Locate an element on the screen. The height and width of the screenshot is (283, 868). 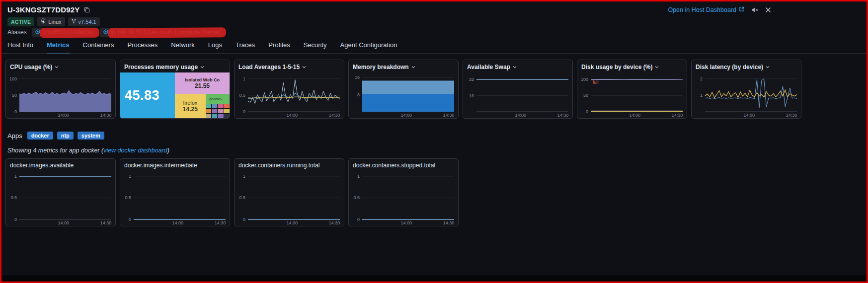
disk-usage-panel-header: Disk usage by device (%) is located at coordinates (632, 67).